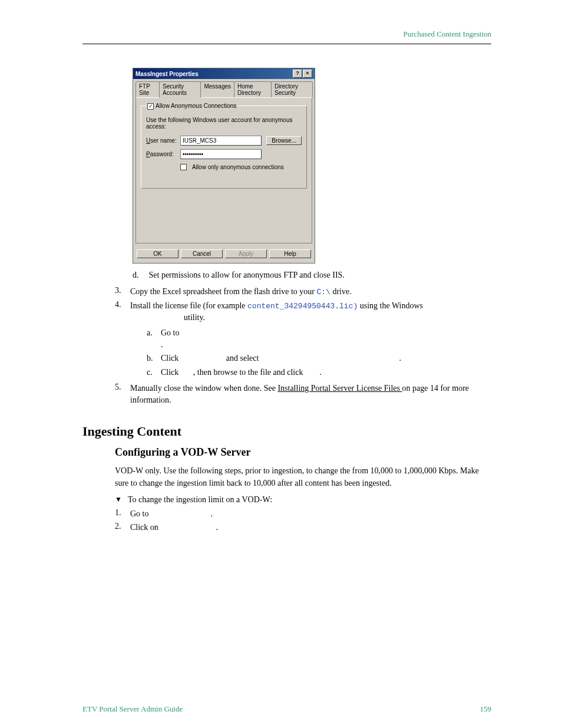 This screenshot has height=728, width=562. I want to click on username-label: User name:, so click(161, 140).